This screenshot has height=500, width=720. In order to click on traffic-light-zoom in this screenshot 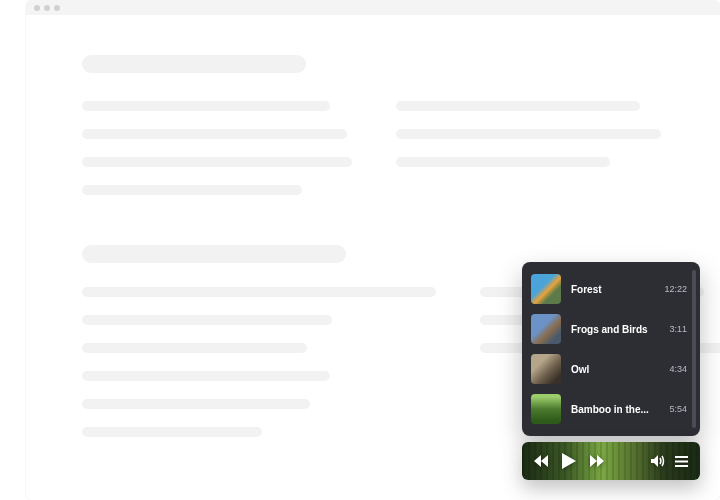, I will do `click(57, 8)`.